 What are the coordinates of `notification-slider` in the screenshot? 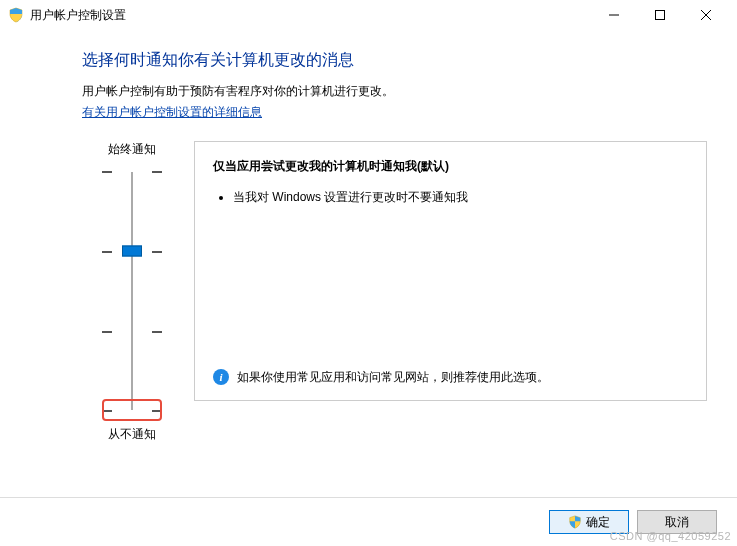 It's located at (132, 291).